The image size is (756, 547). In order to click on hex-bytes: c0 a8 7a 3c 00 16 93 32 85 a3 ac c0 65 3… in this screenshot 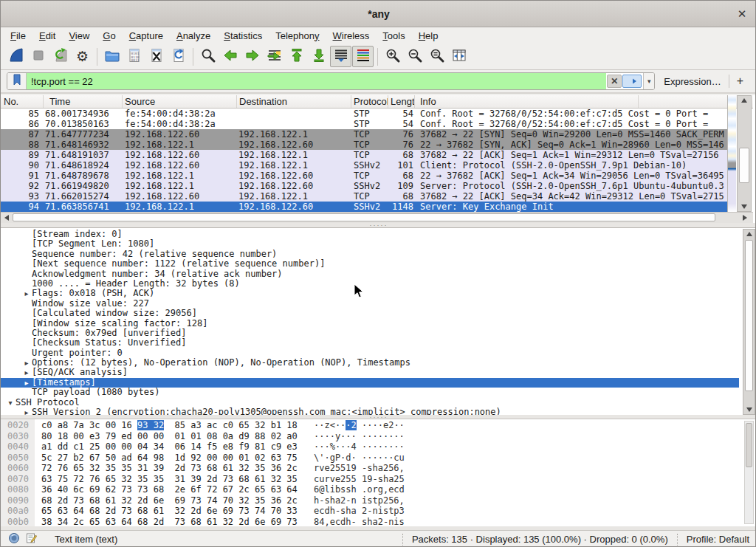, I will do `click(174, 425)`.